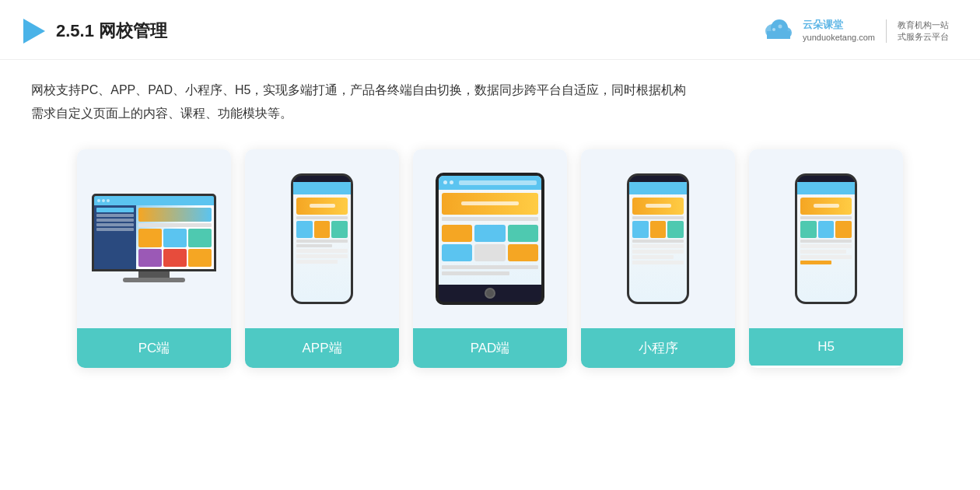  Describe the element at coordinates (826, 258) in the screenshot. I see `card-h5: H5` at that location.